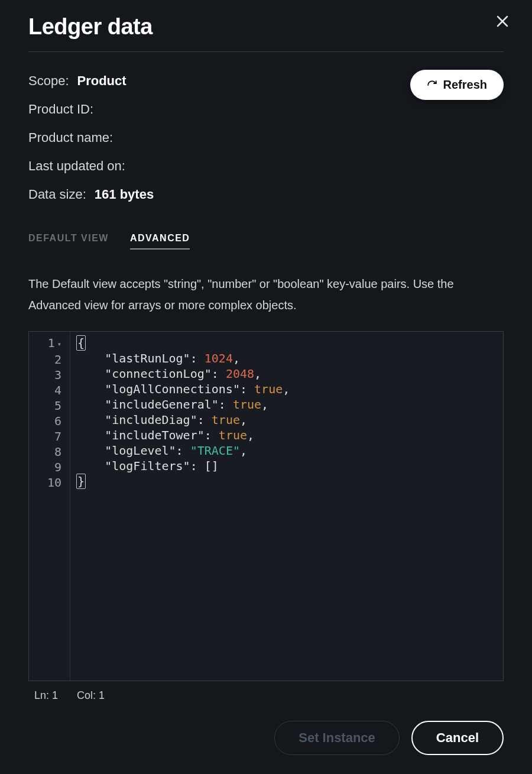 This screenshot has height=774, width=532. Describe the element at coordinates (69, 241) in the screenshot. I see `tab-default-view: DEFAULT VIEW` at that location.